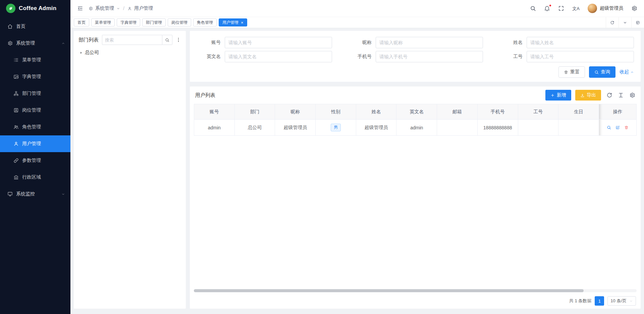 The width and height of the screenshot is (644, 314). I want to click on department-more-button, so click(178, 40).